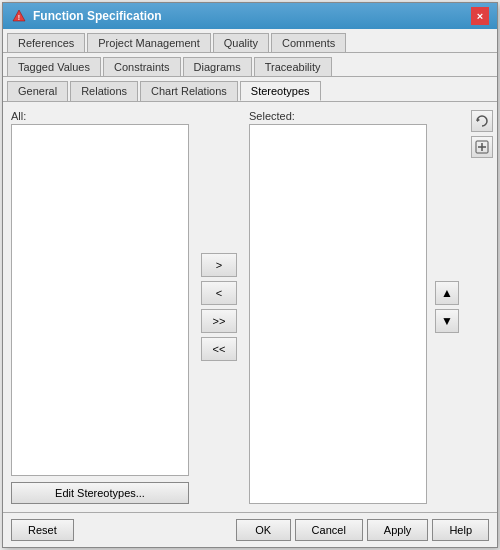 The image size is (500, 550). What do you see at coordinates (149, 42) in the screenshot?
I see `tab-project-management: Project Management` at bounding box center [149, 42].